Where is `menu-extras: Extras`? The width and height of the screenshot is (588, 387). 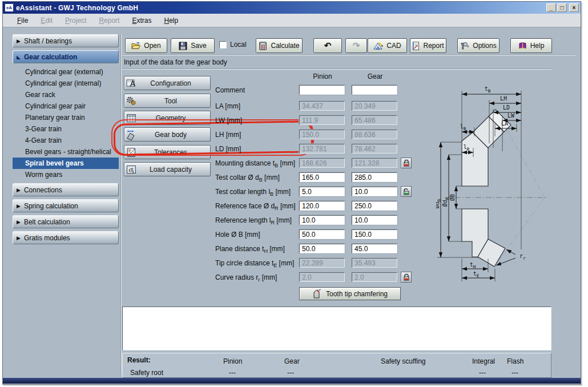
menu-extras: Extras is located at coordinates (142, 21).